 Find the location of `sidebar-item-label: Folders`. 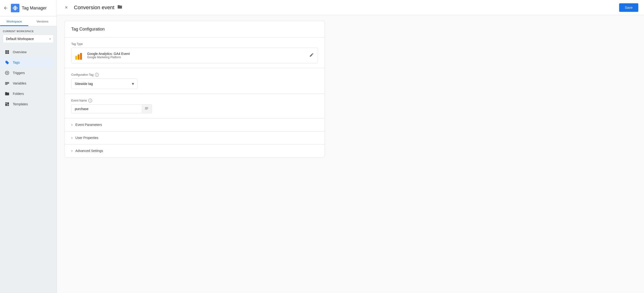

sidebar-item-label: Folders is located at coordinates (18, 94).